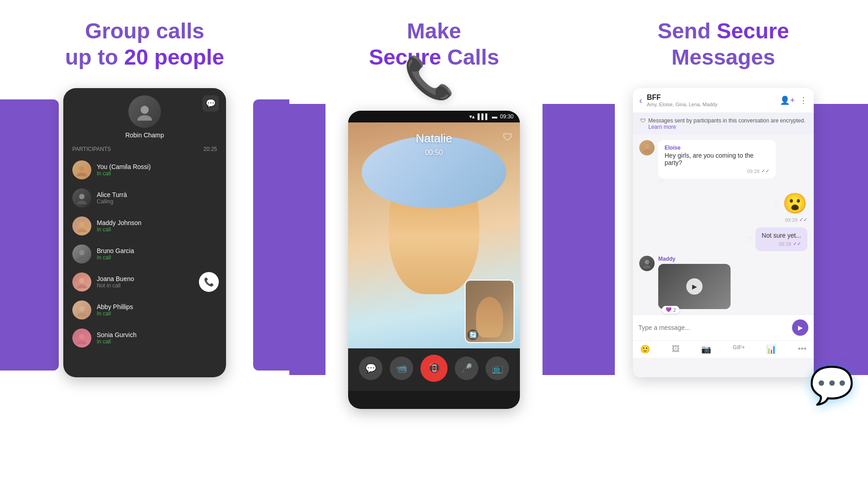 The image size is (868, 488). What do you see at coordinates (145, 44) in the screenshot?
I see `panel1-title: Group calls up to 20 people` at bounding box center [145, 44].